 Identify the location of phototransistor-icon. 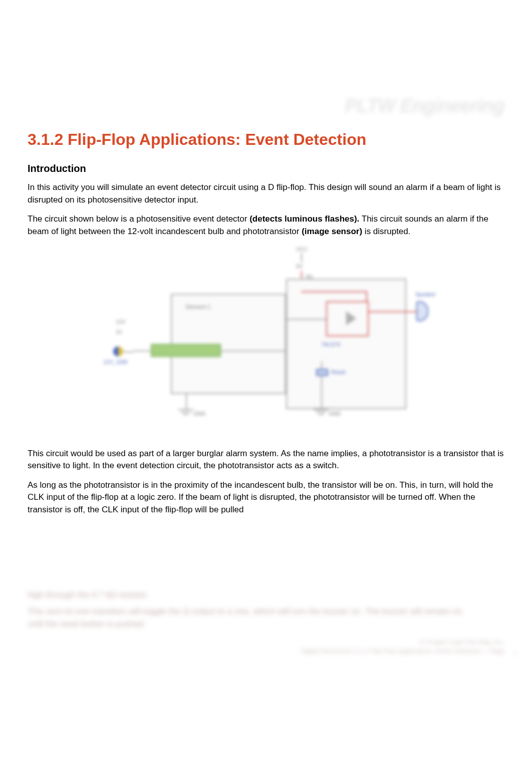
(186, 350).